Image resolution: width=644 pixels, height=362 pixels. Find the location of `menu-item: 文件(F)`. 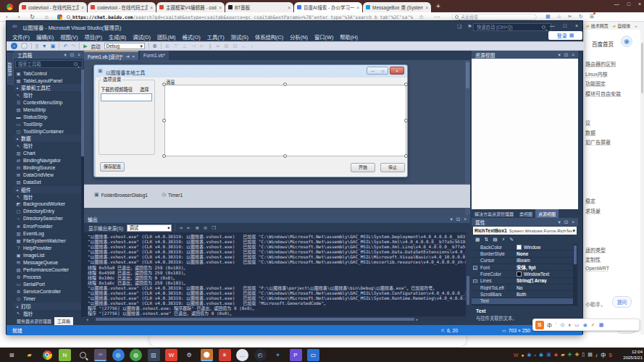

menu-item: 文件(F) is located at coordinates (21, 37).